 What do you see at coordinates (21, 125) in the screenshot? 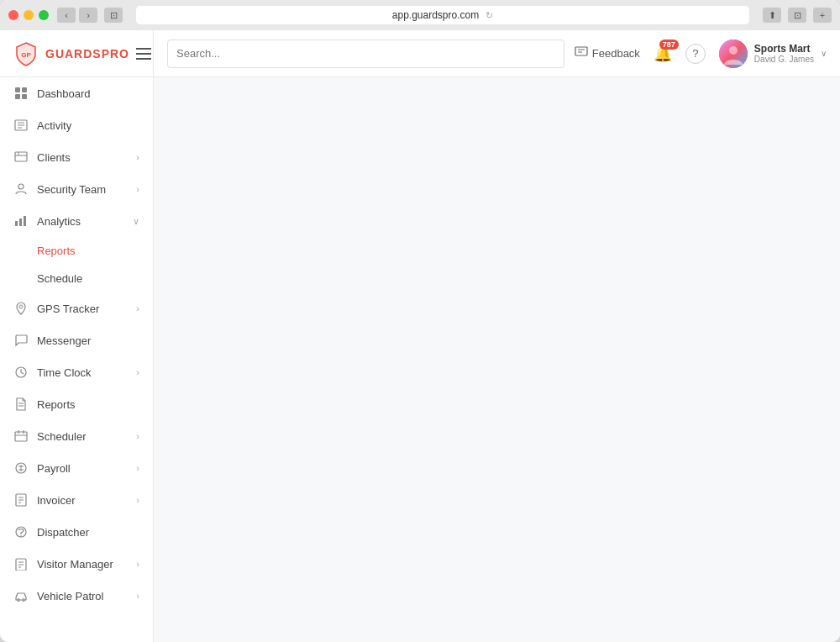
I see `activity-icon` at bounding box center [21, 125].